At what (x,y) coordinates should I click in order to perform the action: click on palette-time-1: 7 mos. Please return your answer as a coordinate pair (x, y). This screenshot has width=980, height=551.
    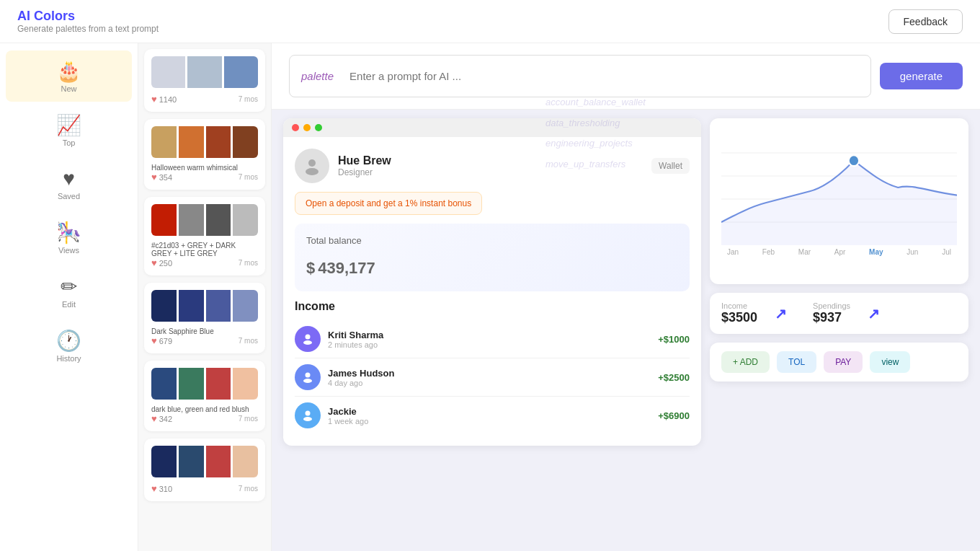
    Looking at the image, I should click on (248, 177).